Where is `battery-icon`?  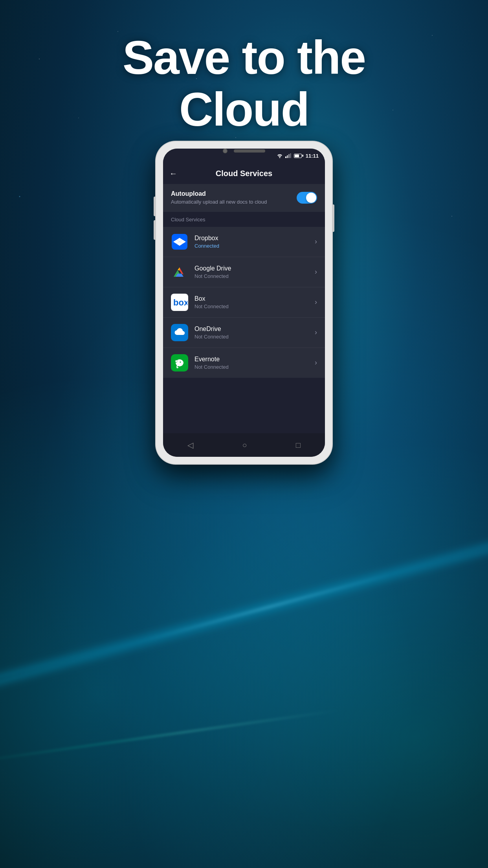
battery-icon is located at coordinates (298, 156).